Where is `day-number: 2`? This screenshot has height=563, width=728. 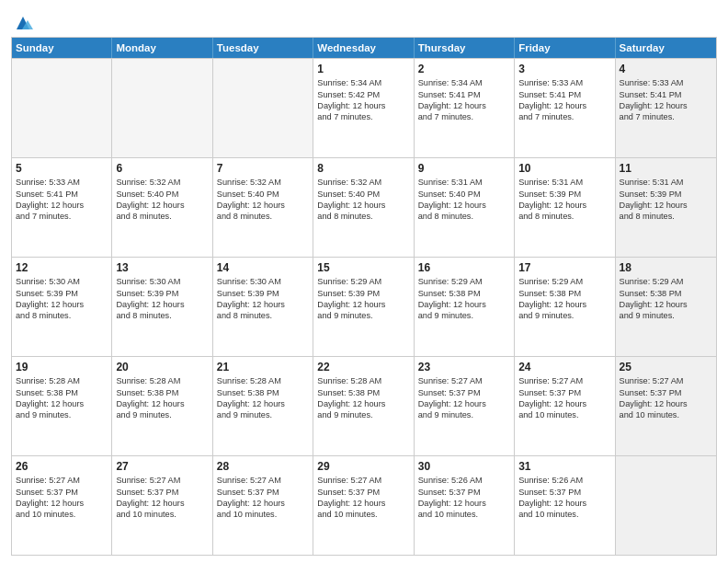
day-number: 2 is located at coordinates (464, 69).